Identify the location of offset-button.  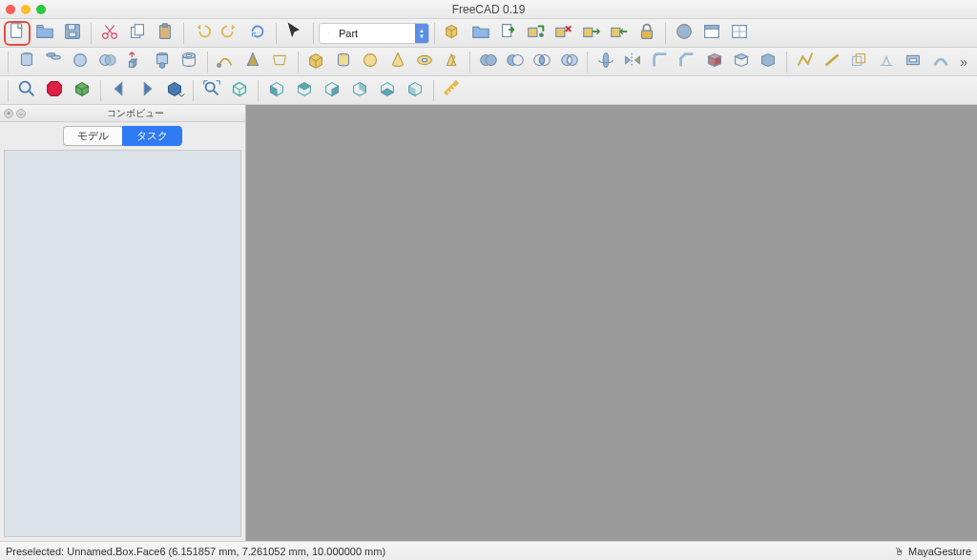
(859, 62).